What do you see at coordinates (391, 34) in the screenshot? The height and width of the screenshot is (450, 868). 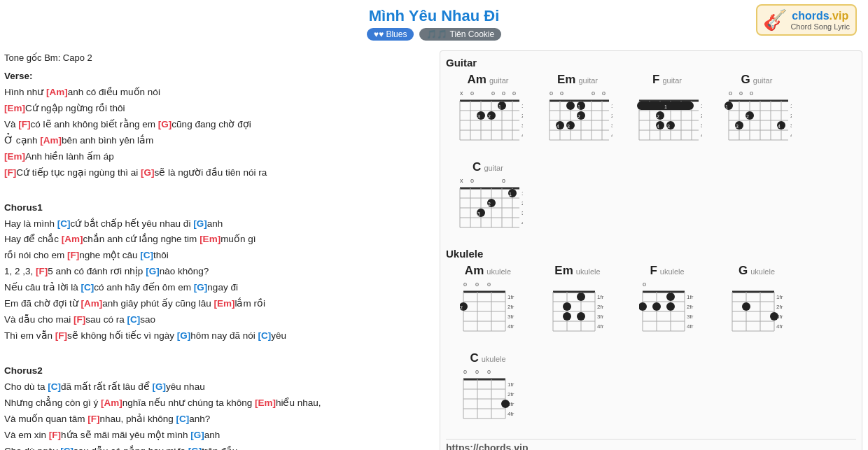 I see `tag-blues: ♥ ♥ Blues` at bounding box center [391, 34].